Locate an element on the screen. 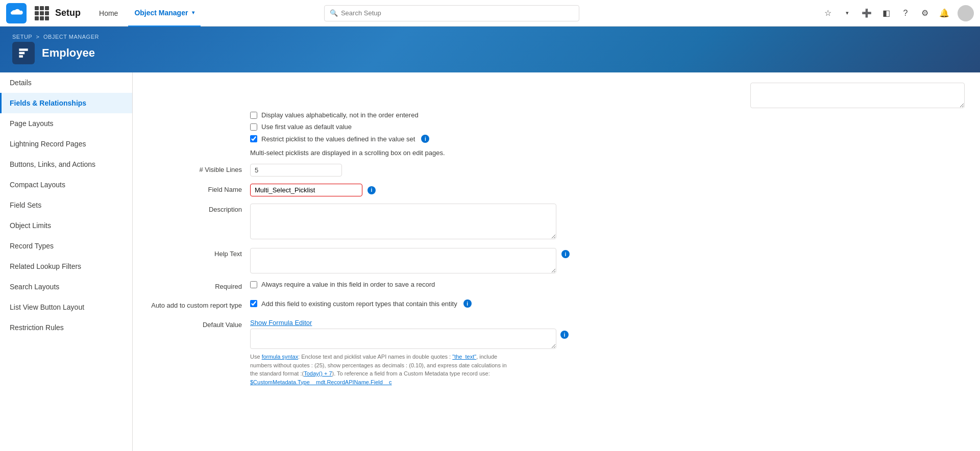 This screenshot has height=451, width=980. show-formula-editor-link: Show Formula Editor is located at coordinates (607, 322).